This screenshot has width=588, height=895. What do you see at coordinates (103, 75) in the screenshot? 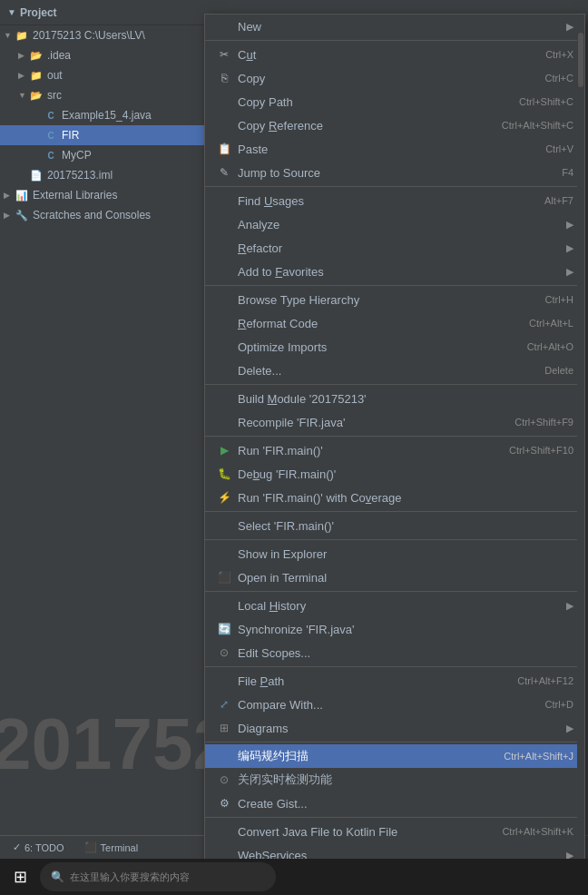
I see `tree-item-out: ▶ 📁 out` at bounding box center [103, 75].